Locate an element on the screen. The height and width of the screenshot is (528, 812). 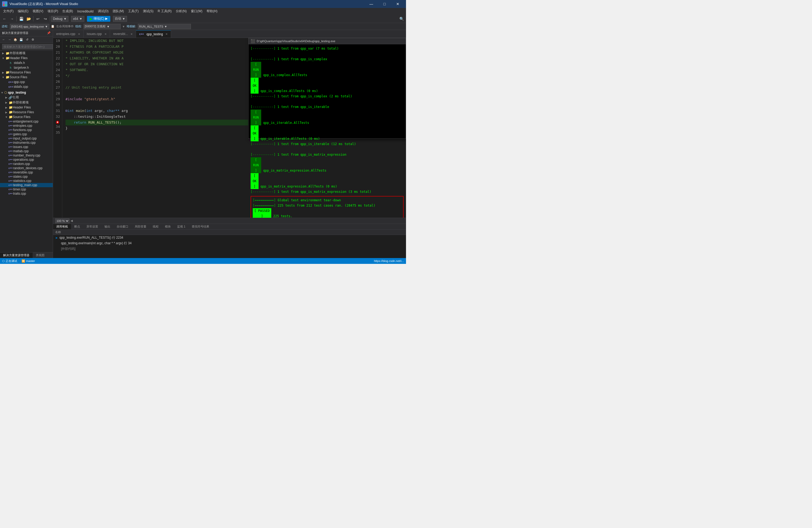
menu-window: 窗口(W) is located at coordinates (197, 11).